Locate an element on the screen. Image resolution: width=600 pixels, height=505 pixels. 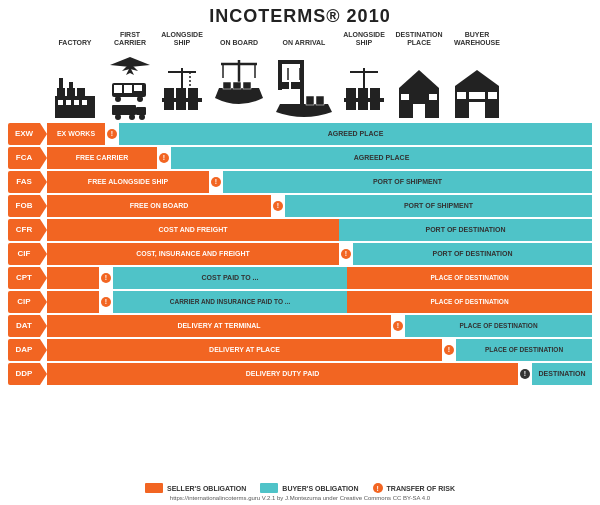
legend-seller: SELLER'S OBLIGATION is located at coordinates (196, 488).